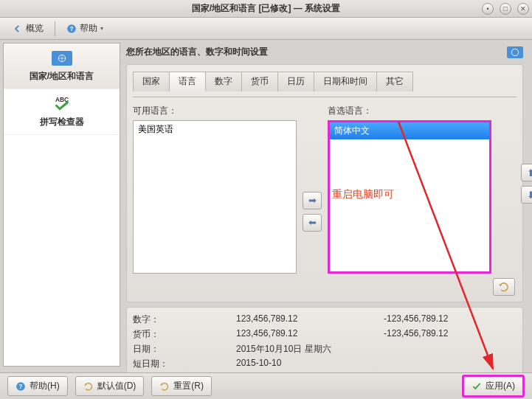  What do you see at coordinates (187, 81) in the screenshot?
I see `tab-language: 语言` at bounding box center [187, 81].